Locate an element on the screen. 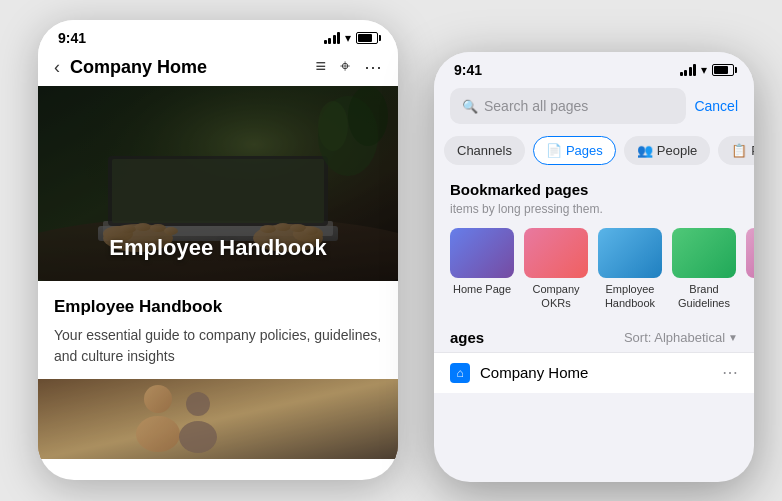 This screenshot has height=501, width=782. all-pages-label: ages is located at coordinates (467, 338).